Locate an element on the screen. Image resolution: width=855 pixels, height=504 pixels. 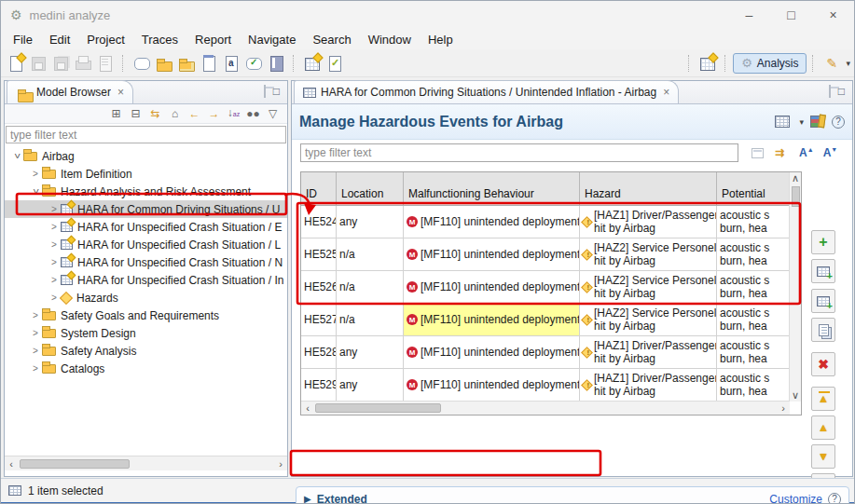
table-row: HE529any[MF110] unintended deployment[HA… is located at coordinates (551, 386).